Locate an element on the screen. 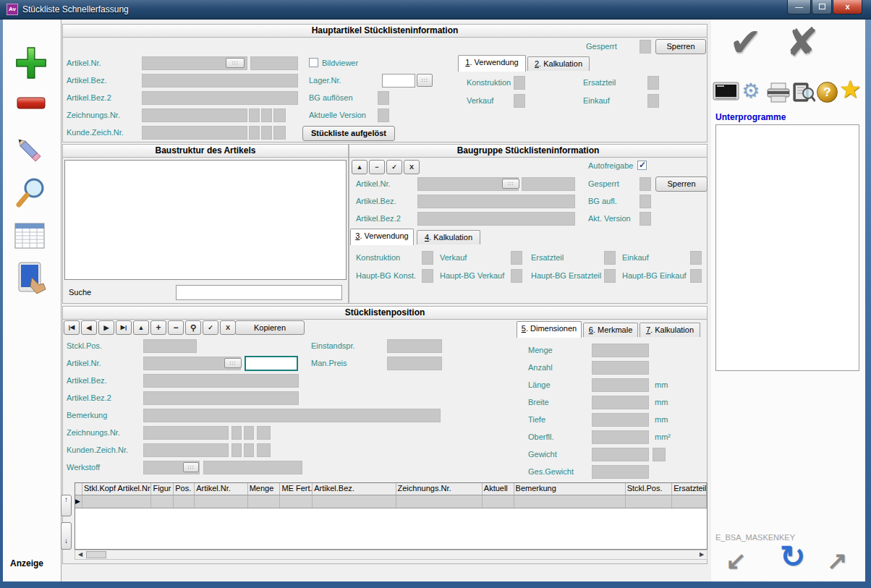 The image size is (871, 588). pos-artikel-nr-input is located at coordinates (271, 363).